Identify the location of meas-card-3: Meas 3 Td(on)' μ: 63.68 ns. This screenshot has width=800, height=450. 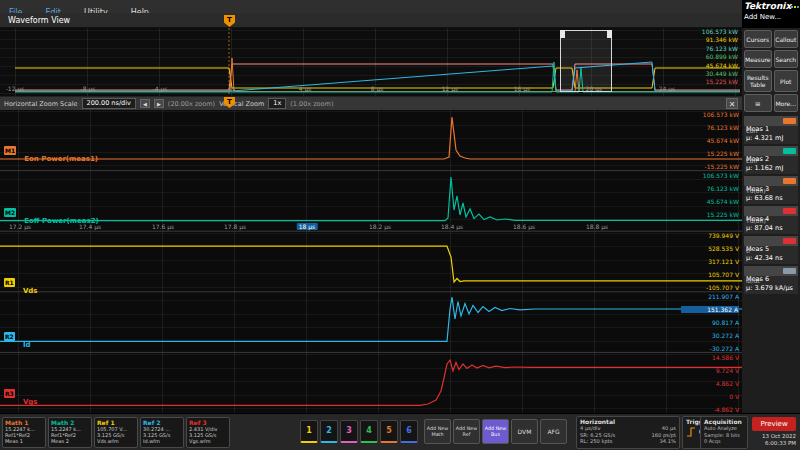
(771, 190).